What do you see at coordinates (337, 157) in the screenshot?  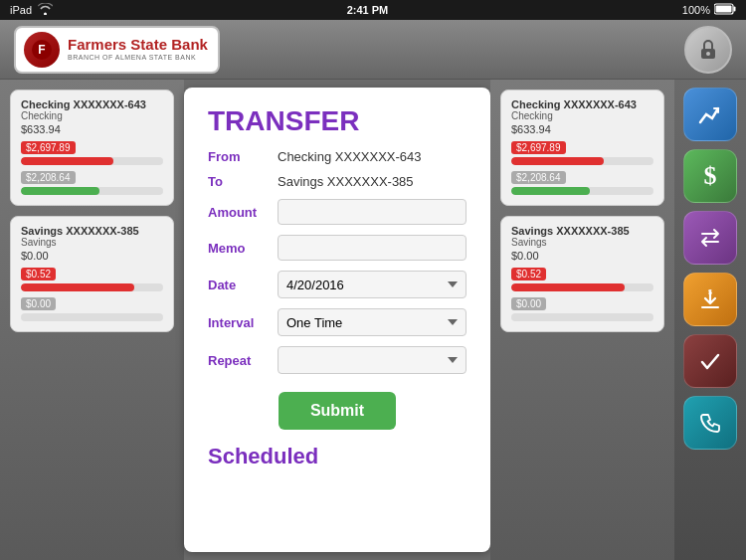 I see `form-row-from: From Checking XXXXXXX-643` at bounding box center [337, 157].